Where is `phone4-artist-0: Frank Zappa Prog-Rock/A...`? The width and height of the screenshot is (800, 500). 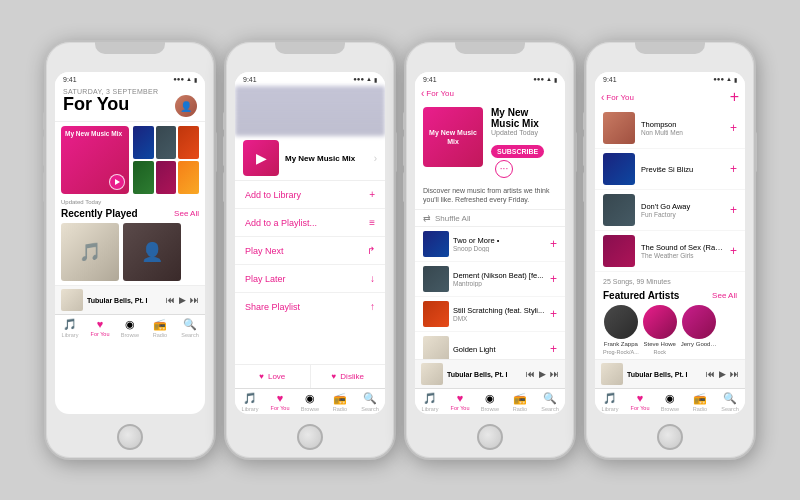
phone4-artist-0: Frank Zappa Prog-Rock/A... is located at coordinates (621, 330).